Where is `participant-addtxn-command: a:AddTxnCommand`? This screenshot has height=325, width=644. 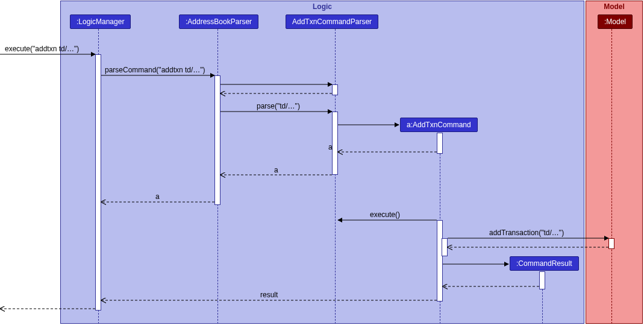
participant-addtxn-command: a:AddTxnCommand is located at coordinates (439, 125).